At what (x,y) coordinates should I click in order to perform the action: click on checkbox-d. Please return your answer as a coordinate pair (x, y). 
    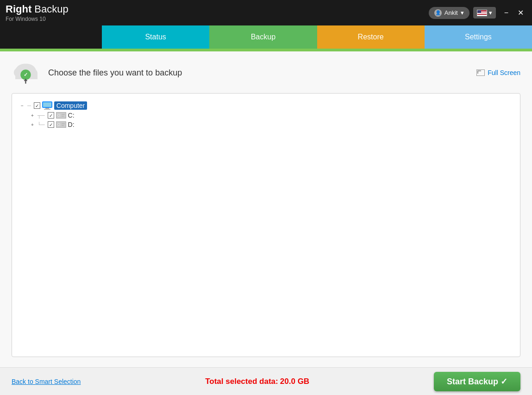
    Looking at the image, I should click on (51, 125).